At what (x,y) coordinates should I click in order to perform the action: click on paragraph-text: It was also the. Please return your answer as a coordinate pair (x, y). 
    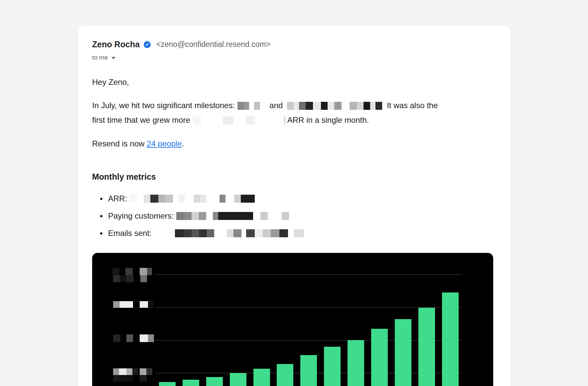
    Looking at the image, I should click on (412, 105).